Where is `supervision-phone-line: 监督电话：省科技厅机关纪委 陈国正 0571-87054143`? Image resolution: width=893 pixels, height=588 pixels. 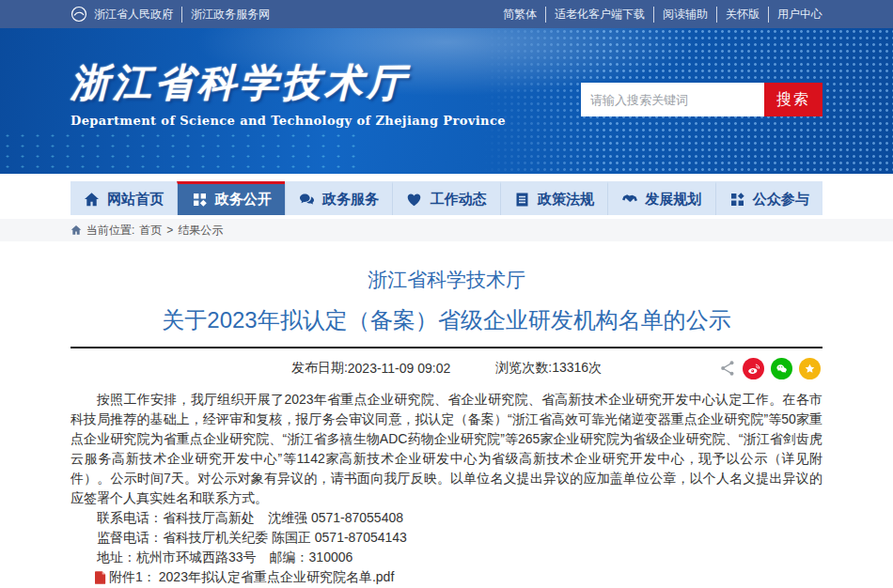
supervision-phone-line: 监督电话：省科技厅机关纪委 陈国正 0571-87054143 is located at coordinates (446, 537).